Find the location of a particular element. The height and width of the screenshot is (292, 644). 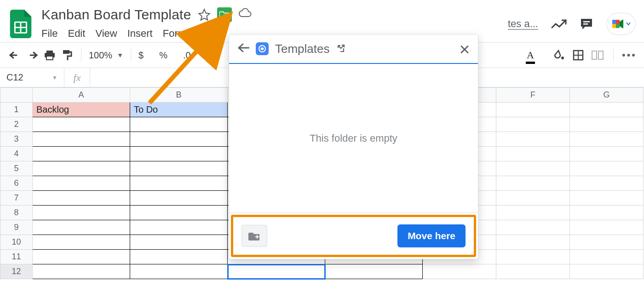

borders-icon is located at coordinates (578, 55).